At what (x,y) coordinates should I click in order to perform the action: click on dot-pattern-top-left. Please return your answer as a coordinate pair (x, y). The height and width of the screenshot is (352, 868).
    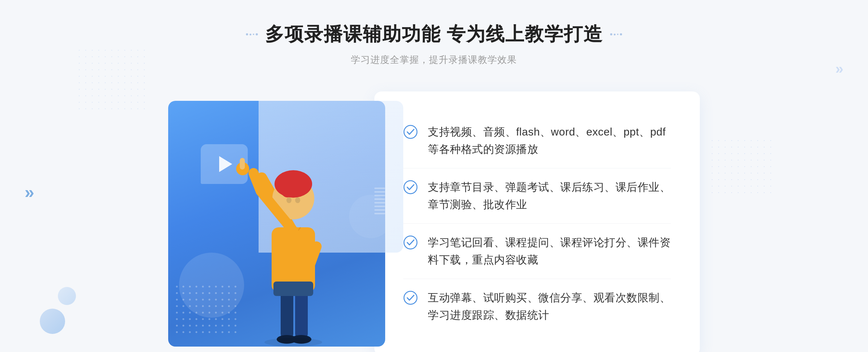
    Looking at the image, I should click on (112, 80).